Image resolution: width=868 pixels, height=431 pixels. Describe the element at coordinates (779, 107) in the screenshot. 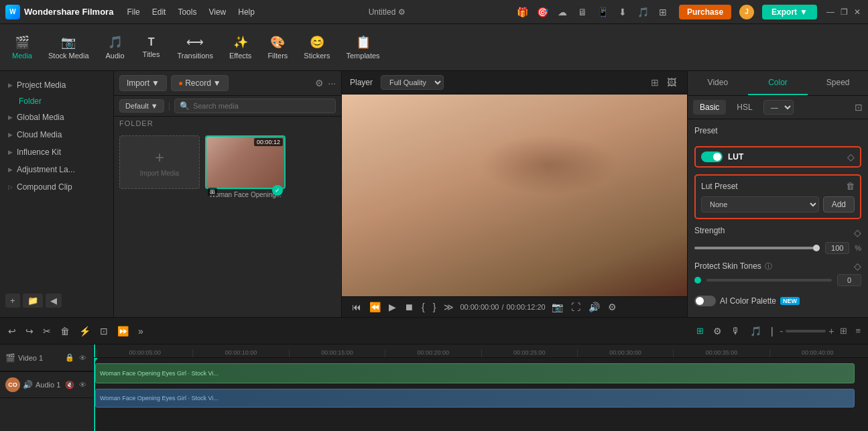

I see `hsl-channel-select: —` at that location.